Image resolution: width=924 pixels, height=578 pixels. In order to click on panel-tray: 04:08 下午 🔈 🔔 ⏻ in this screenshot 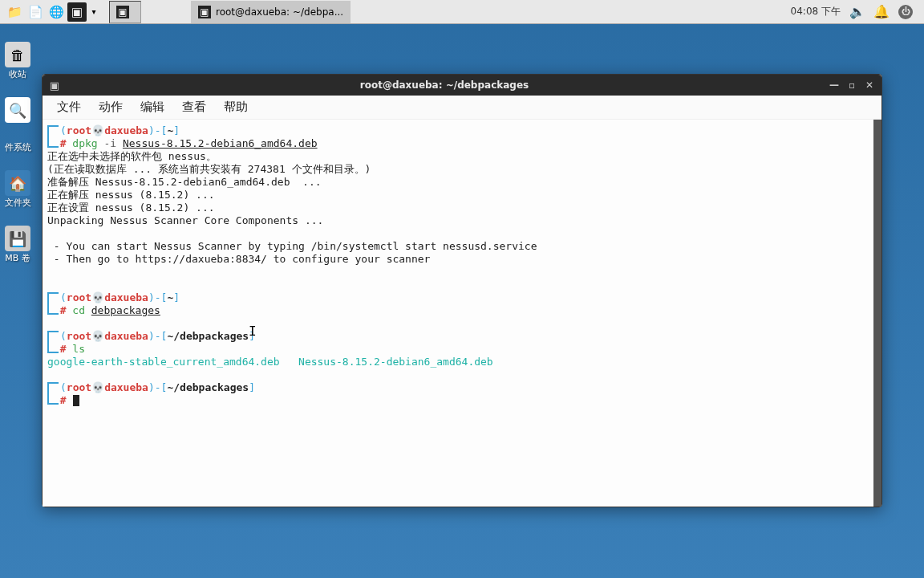, I will do `click(855, 12)`.